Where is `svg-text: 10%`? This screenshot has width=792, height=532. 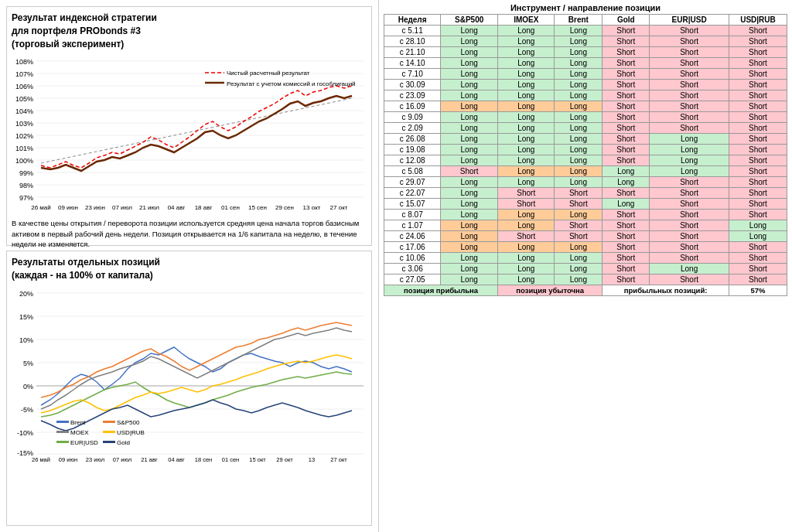 svg-text: 10% is located at coordinates (26, 340).